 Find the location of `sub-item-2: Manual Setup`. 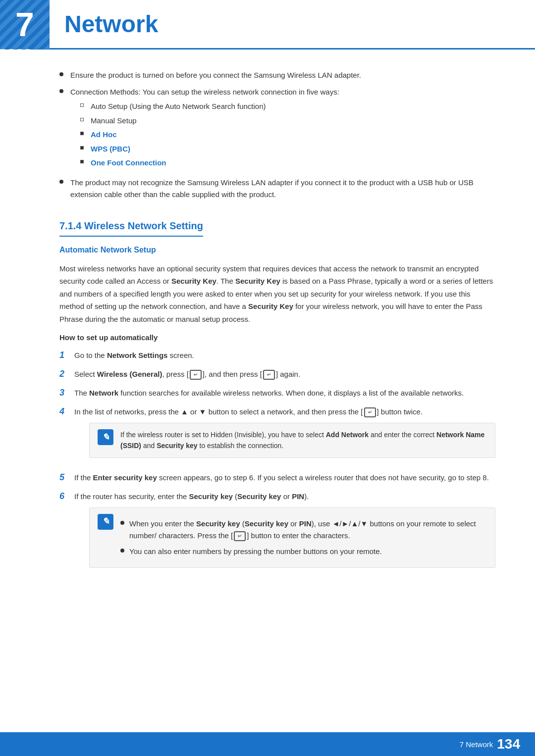

sub-item-2: Manual Setup is located at coordinates (288, 121).